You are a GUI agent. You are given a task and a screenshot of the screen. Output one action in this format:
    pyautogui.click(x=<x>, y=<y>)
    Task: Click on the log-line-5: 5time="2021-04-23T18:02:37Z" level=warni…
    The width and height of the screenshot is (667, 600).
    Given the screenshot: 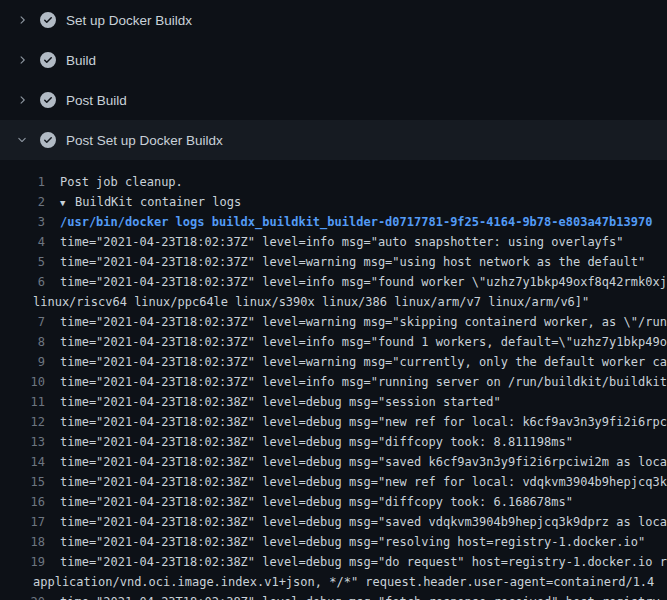 What is the action you would take?
    pyautogui.click(x=334, y=262)
    